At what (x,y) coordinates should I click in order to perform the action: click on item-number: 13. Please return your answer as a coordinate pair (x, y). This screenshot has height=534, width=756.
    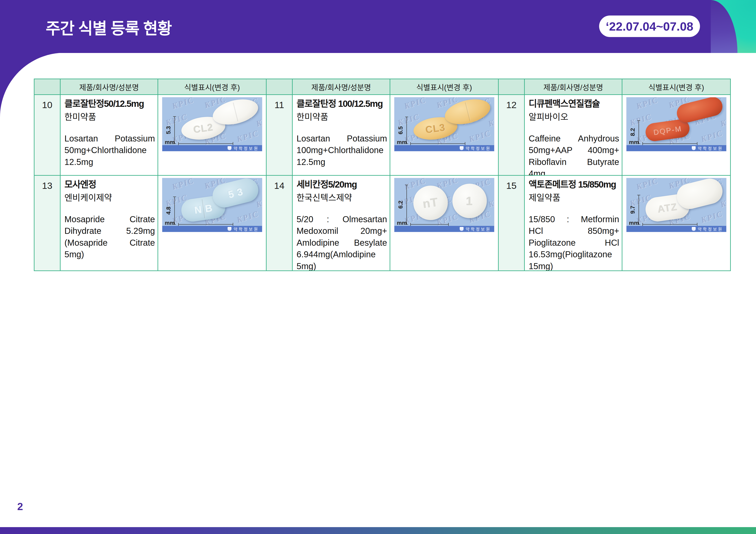
    Looking at the image, I should click on (47, 186).